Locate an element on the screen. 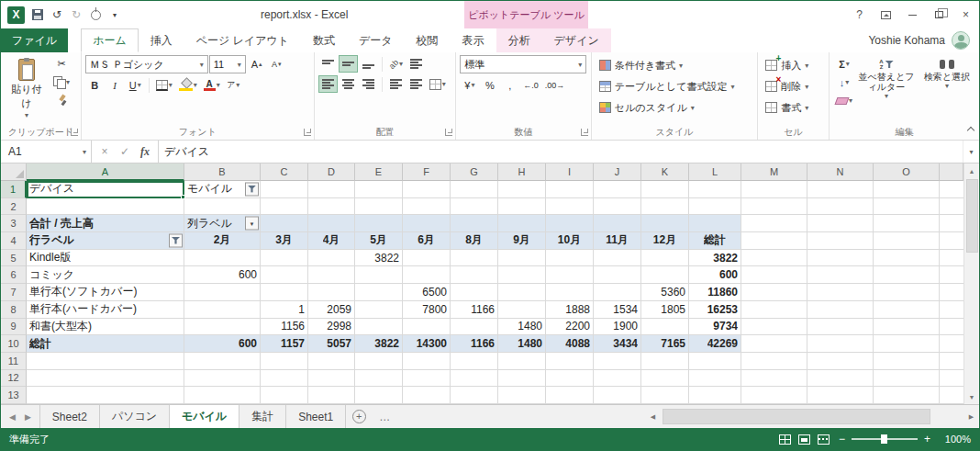  cell-h11 is located at coordinates (522, 362).